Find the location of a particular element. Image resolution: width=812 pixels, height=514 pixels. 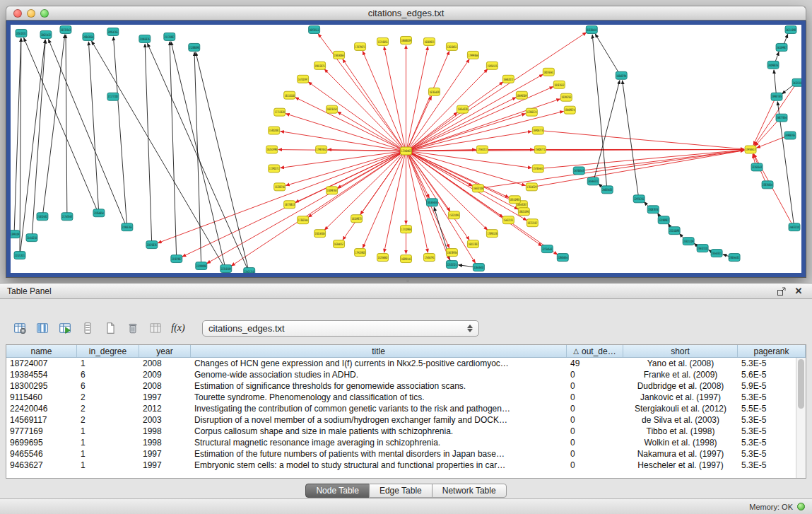

table-cell: 2009 is located at coordinates (165, 375).